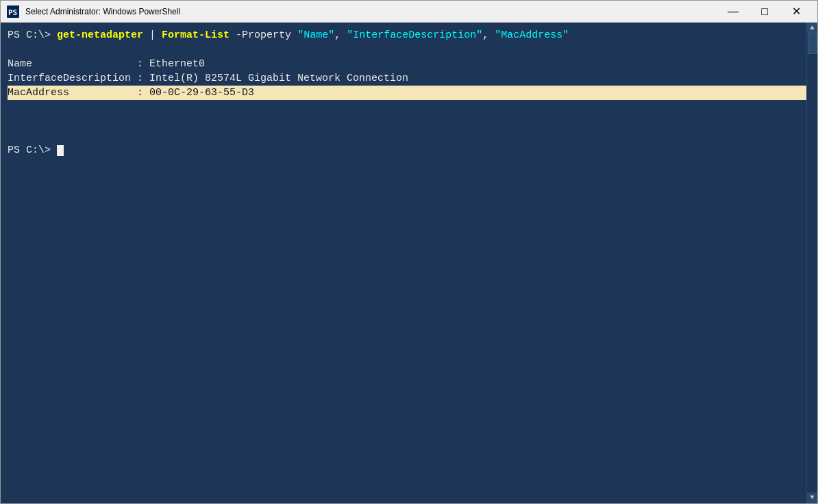  What do you see at coordinates (73, 64) in the screenshot?
I see `output-name-label: Name` at bounding box center [73, 64].